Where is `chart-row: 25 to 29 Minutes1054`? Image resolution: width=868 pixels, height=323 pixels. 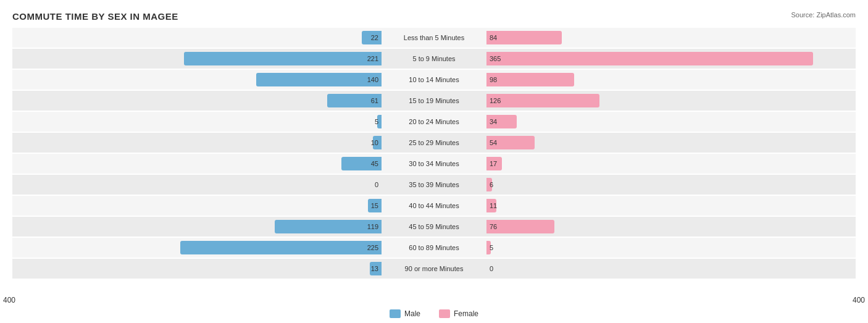 chart-row: 25 to 29 Minutes1054 is located at coordinates (434, 143).